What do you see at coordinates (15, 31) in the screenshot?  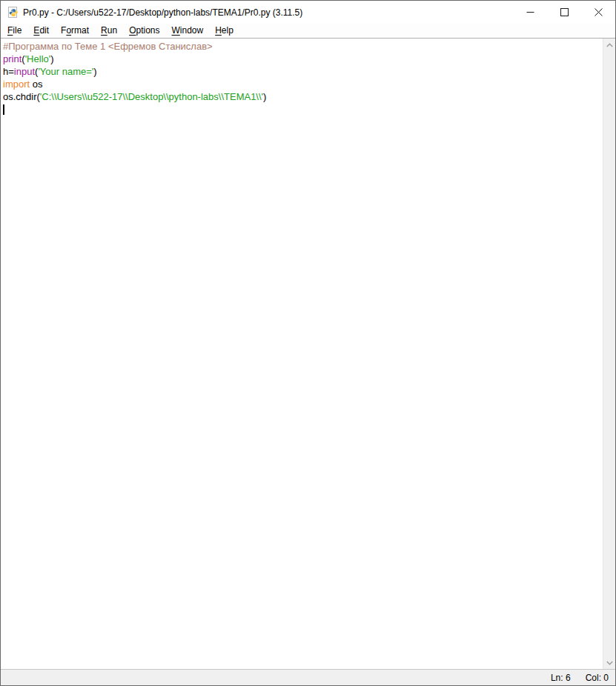 I see `menu-item-file: File` at bounding box center [15, 31].